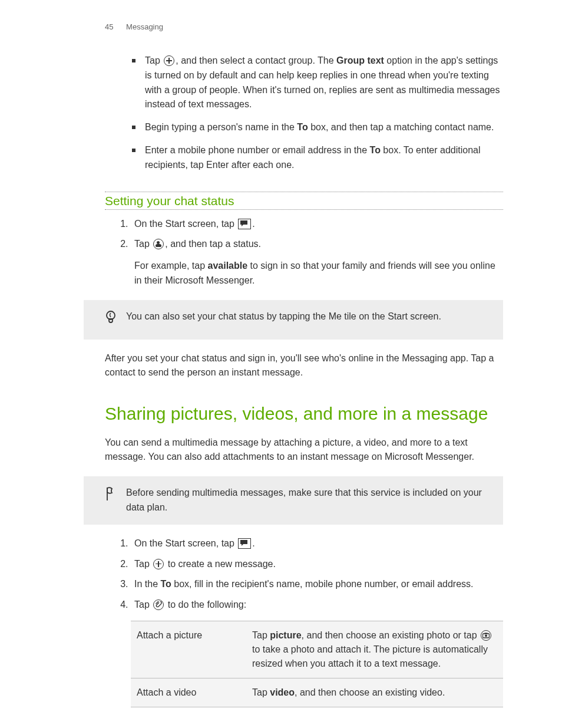 The height and width of the screenshot is (728, 562). What do you see at coordinates (257, 150) in the screenshot?
I see `text: Enter a mobile phone number or email add…` at bounding box center [257, 150].